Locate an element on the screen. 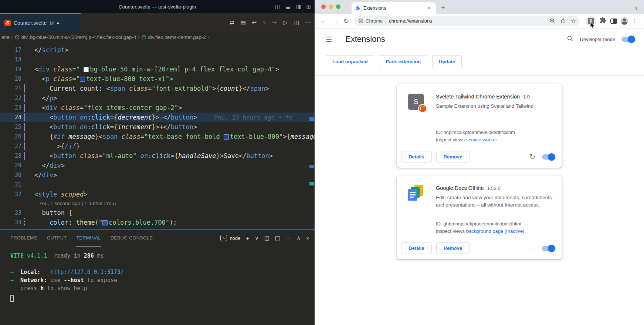 The width and height of the screenshot is (644, 325). run-icon: ▷ is located at coordinates (285, 22).